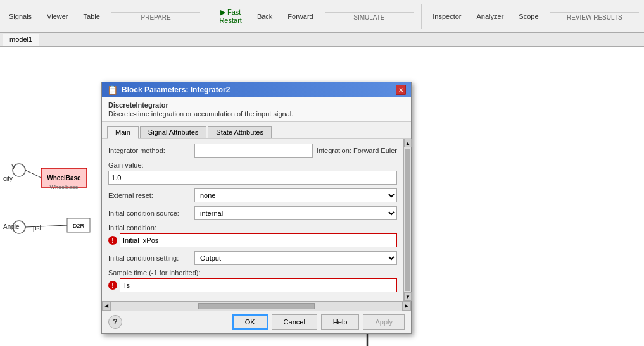  What do you see at coordinates (322, 16) in the screenshot?
I see `main-toolbar: Signals Viewer Table PREPARE ▶ Fast Rest…` at bounding box center [322, 16].